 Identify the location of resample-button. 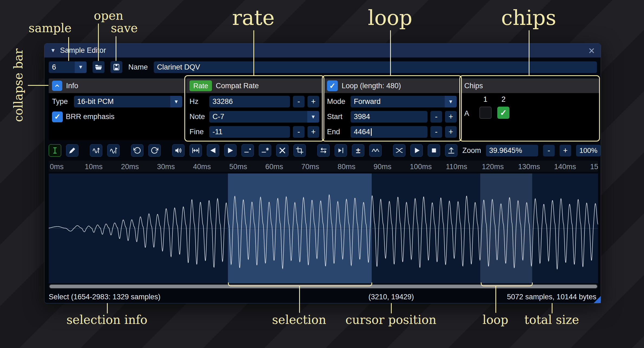
(113, 150).